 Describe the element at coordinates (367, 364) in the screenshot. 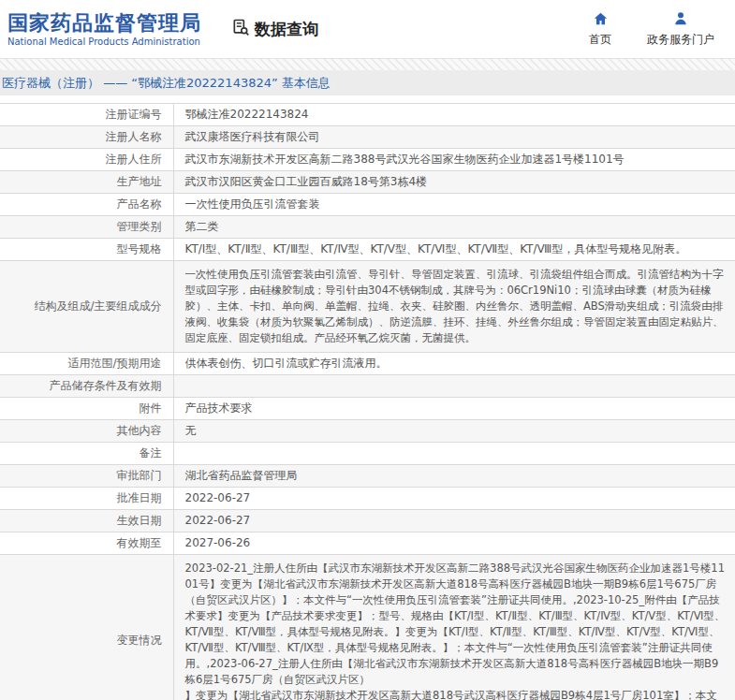

I see `table-row: 适用范围/预期用途供体表创伤、切口引流或贮存引流液用。` at that location.